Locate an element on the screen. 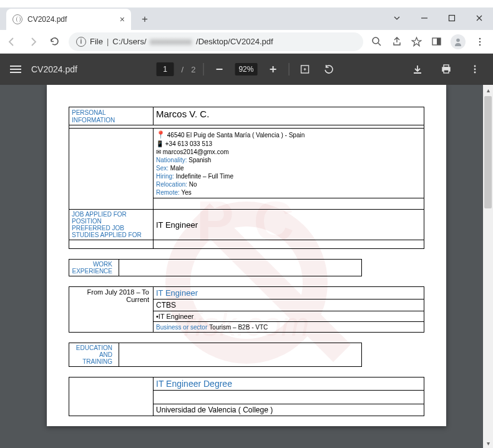 Image resolution: width=493 pixels, height=448 pixels. info-icon: i is located at coordinates (81, 42).